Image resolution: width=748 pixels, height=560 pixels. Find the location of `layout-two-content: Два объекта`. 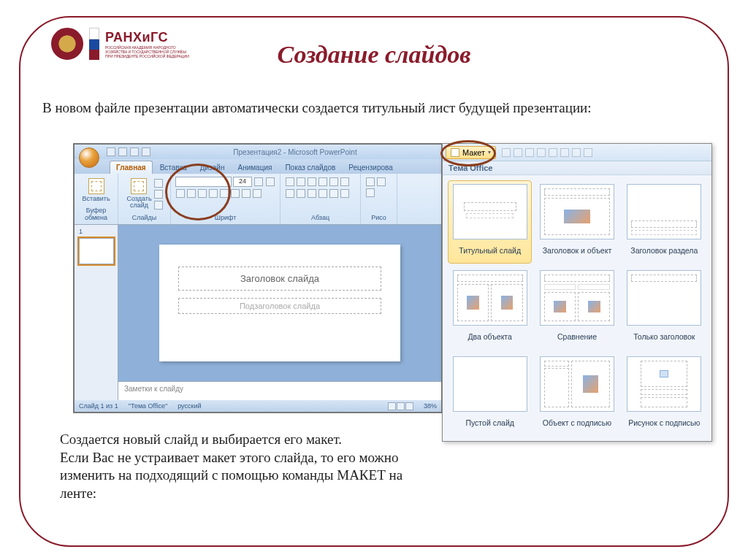

layout-two-content: Два объекта is located at coordinates (489, 308).